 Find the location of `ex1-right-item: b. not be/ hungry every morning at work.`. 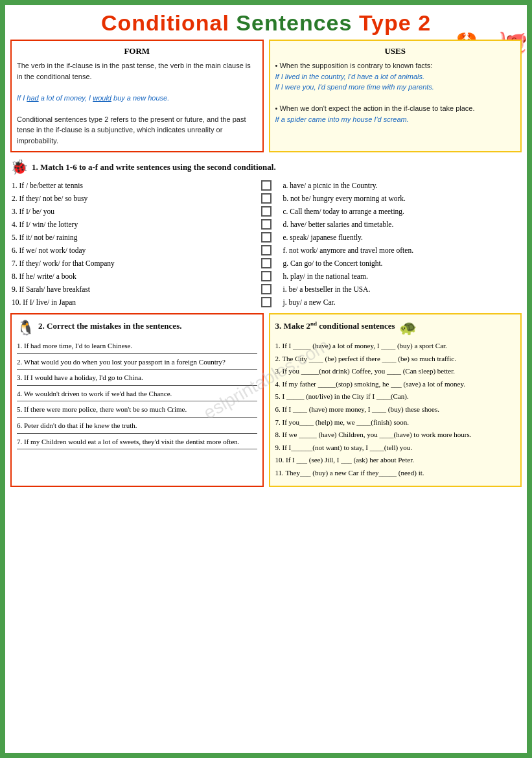

ex1-right-item: b. not be/ hungry every morning at work. is located at coordinates (402, 198).